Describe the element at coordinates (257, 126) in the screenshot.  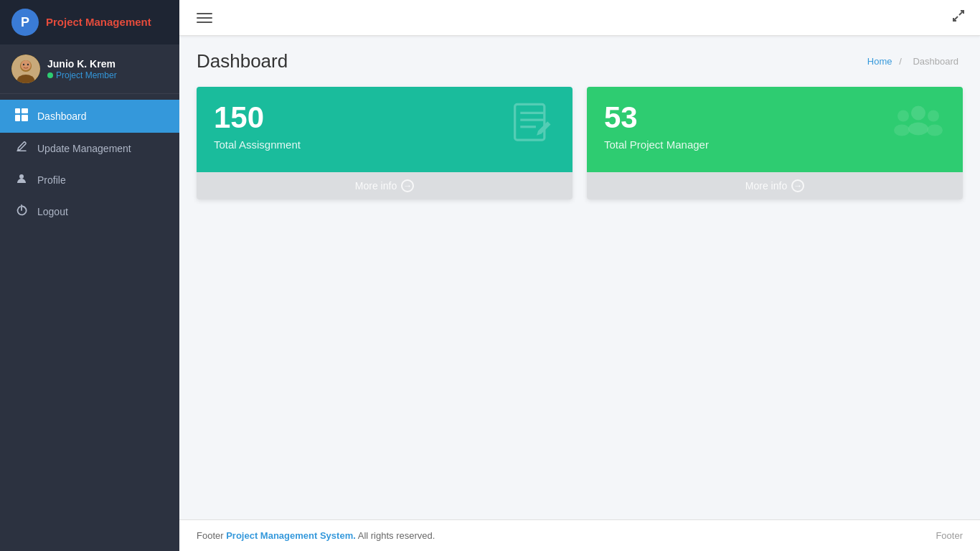
I see `assignment-card-info: 150 Total Assisgnment` at that location.